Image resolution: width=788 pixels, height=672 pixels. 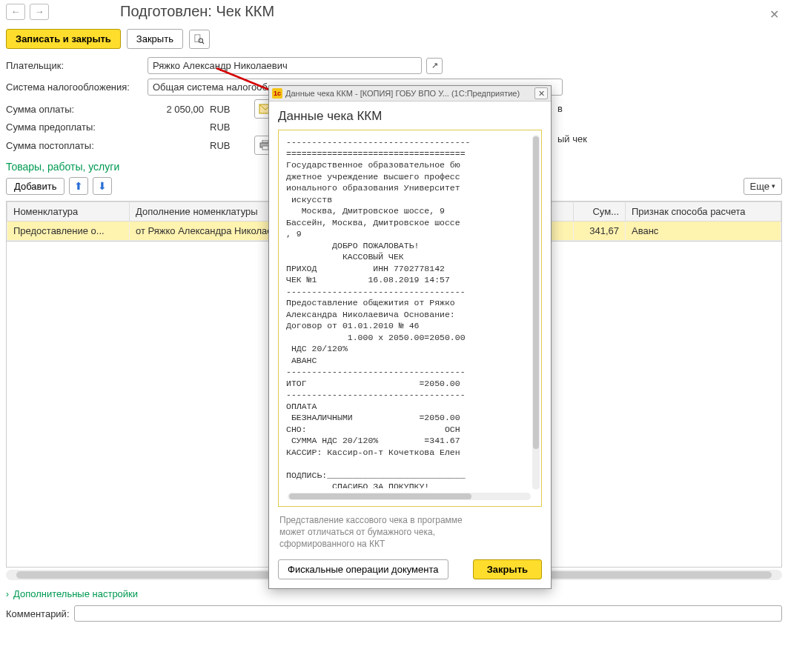 What do you see at coordinates (74, 87) in the screenshot?
I see `tax-system-label: Система налогообложения:` at bounding box center [74, 87].